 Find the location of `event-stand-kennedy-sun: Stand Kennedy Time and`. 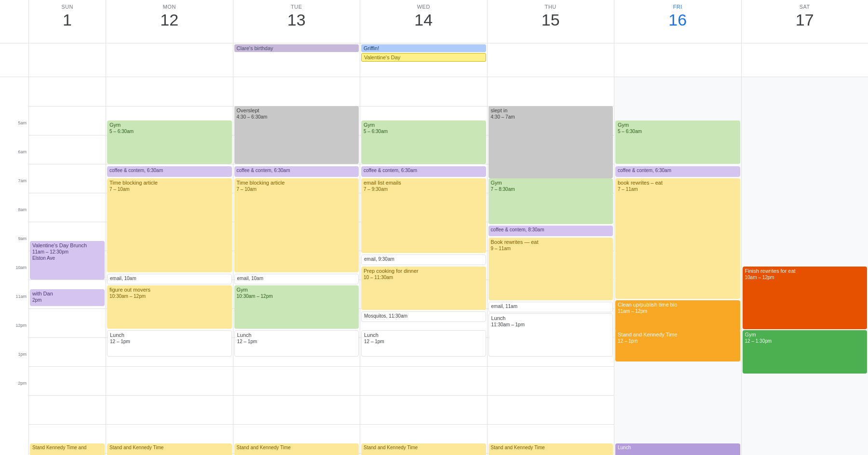

event-stand-kennedy-sun: Stand Kennedy Time and is located at coordinates (68, 449).